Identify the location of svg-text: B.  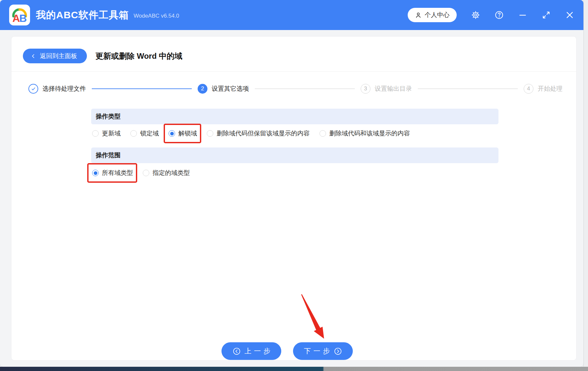
(23, 18).